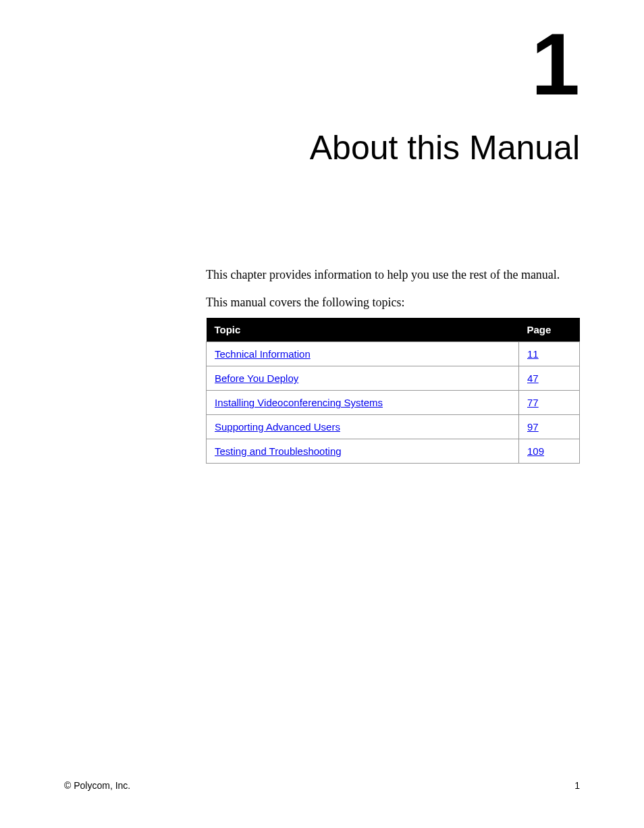 Image resolution: width=644 pixels, height=828 pixels. What do you see at coordinates (393, 379) in the screenshot?
I see `table-row: Before You Deploy 47` at bounding box center [393, 379].